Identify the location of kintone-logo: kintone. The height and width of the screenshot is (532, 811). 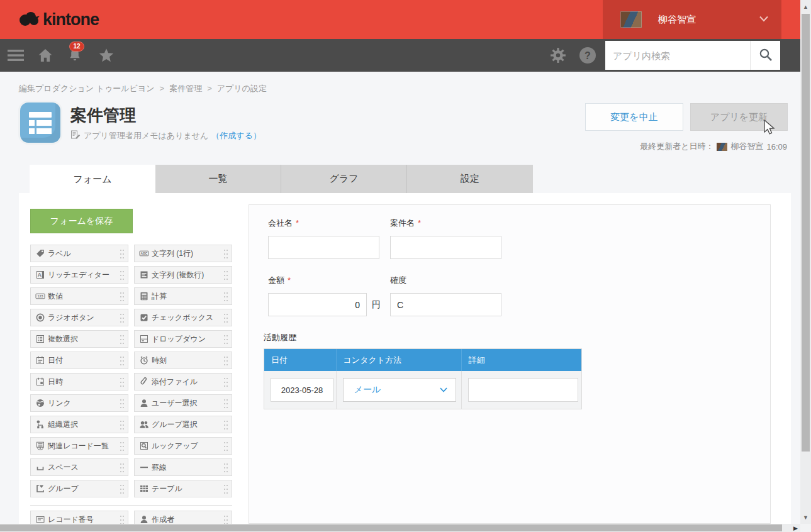
(58, 19).